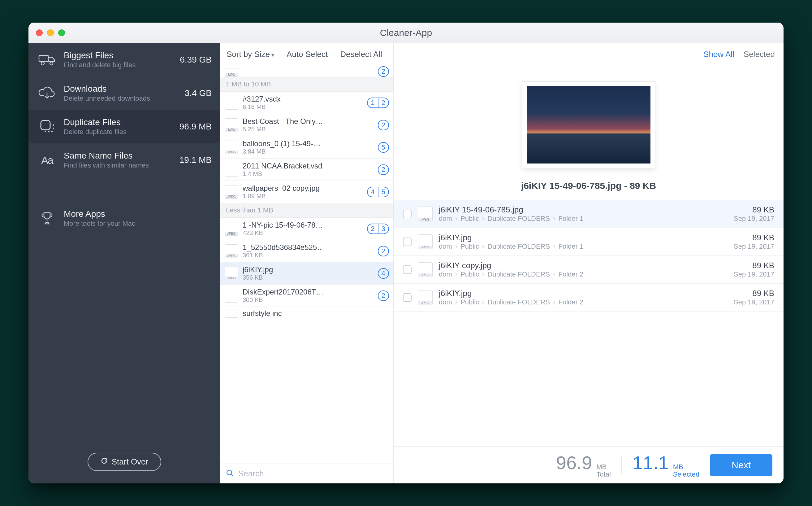  I want to click on selected-filter-button: Selected, so click(759, 54).